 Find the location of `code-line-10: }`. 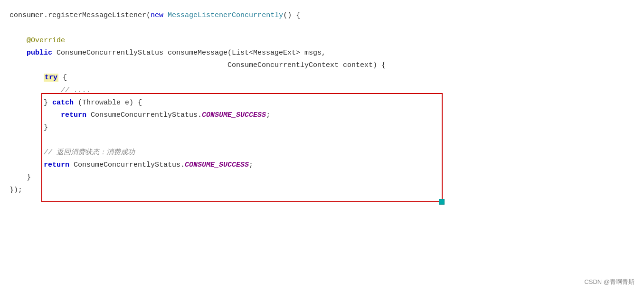

code-line-10: } is located at coordinates (322, 128).